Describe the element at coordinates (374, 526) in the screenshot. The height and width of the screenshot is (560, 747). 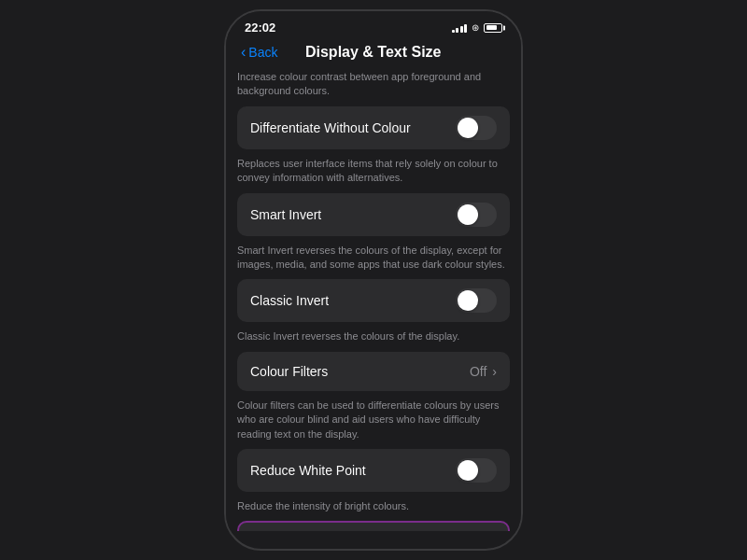
I see `setting-row-auto-brightness: Auto-Brightness` at that location.